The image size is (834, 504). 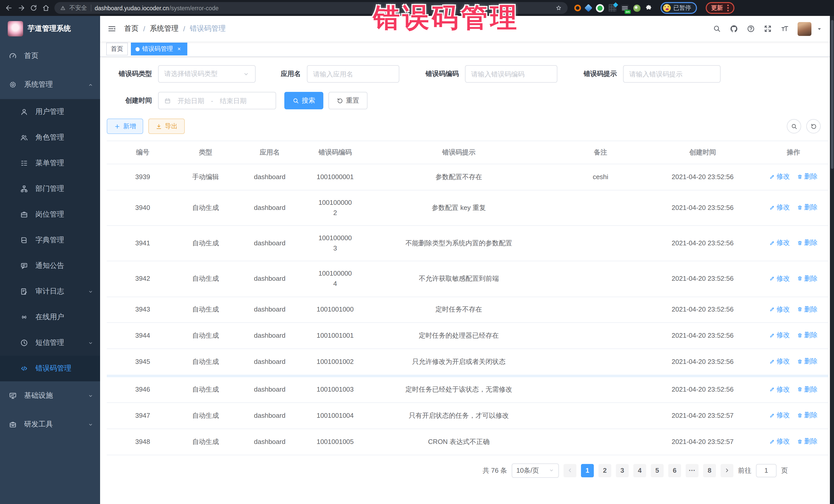 What do you see at coordinates (348, 101) in the screenshot?
I see `reset-button: 重置` at bounding box center [348, 101].